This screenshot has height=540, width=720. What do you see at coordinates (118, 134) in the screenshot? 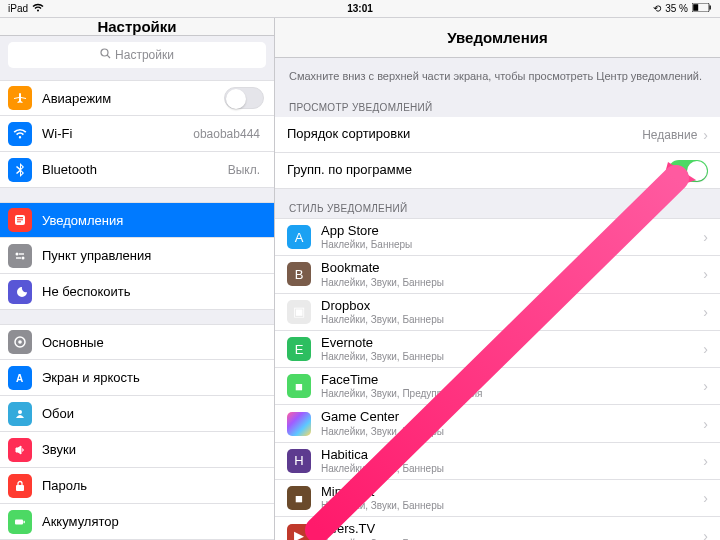
I see `sidebar-item-label: Wi-Fi` at bounding box center [118, 134].